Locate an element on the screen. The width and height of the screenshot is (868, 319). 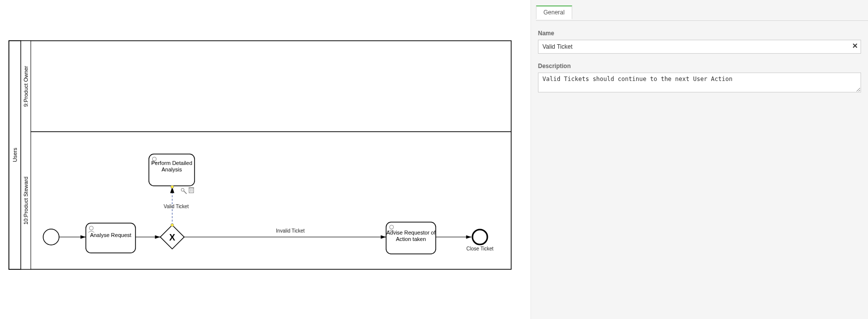
description-label: Description is located at coordinates (700, 66).